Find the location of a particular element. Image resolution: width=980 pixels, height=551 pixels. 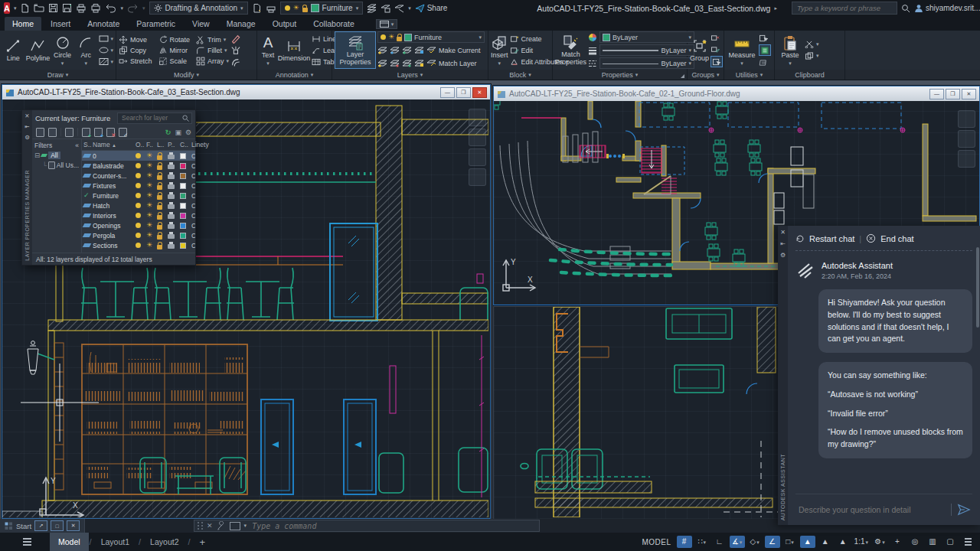

layer-freeze-icon is located at coordinates (395, 51).